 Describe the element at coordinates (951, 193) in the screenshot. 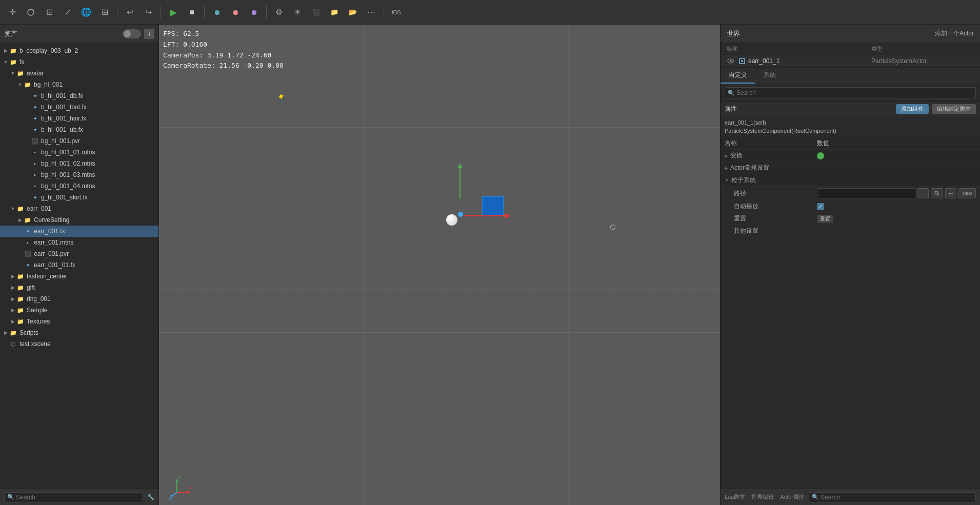

I see `path-back-btn: ↩` at that location.